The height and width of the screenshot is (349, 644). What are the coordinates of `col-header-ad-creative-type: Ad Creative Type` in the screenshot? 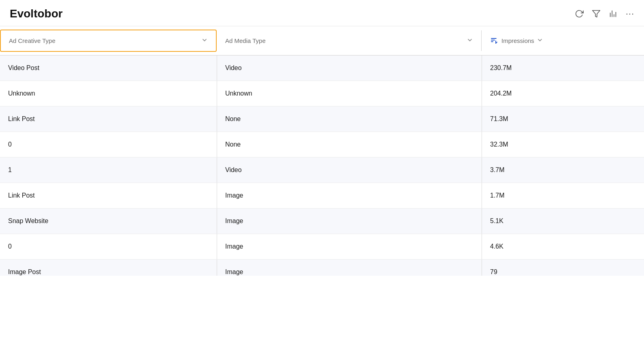 It's located at (109, 40).